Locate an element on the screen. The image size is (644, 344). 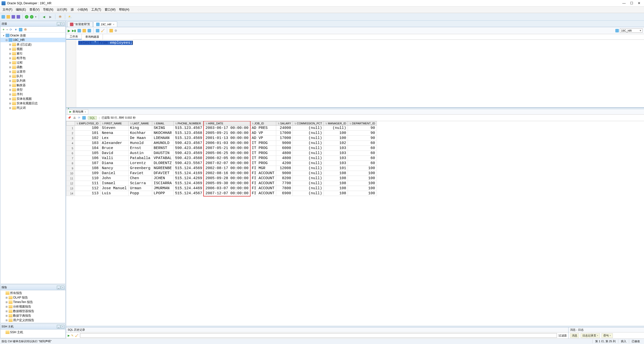
save-icon is located at coordinates (13, 17).